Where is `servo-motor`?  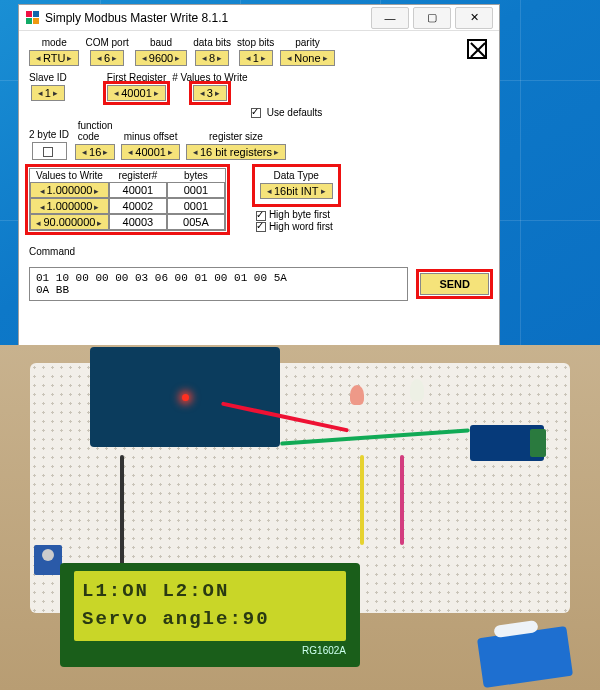 servo-motor is located at coordinates (525, 657).